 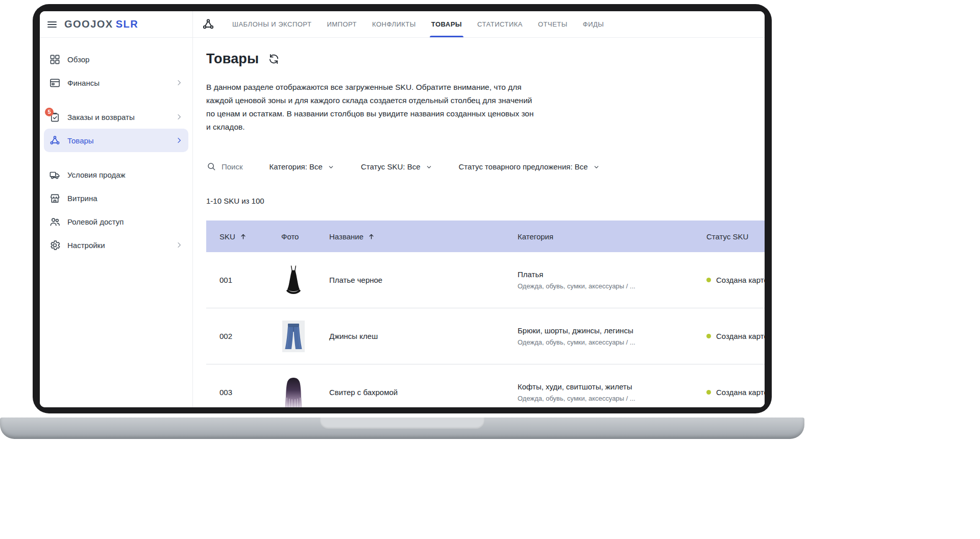 What do you see at coordinates (274, 59) in the screenshot?
I see `refresh-icon` at bounding box center [274, 59].